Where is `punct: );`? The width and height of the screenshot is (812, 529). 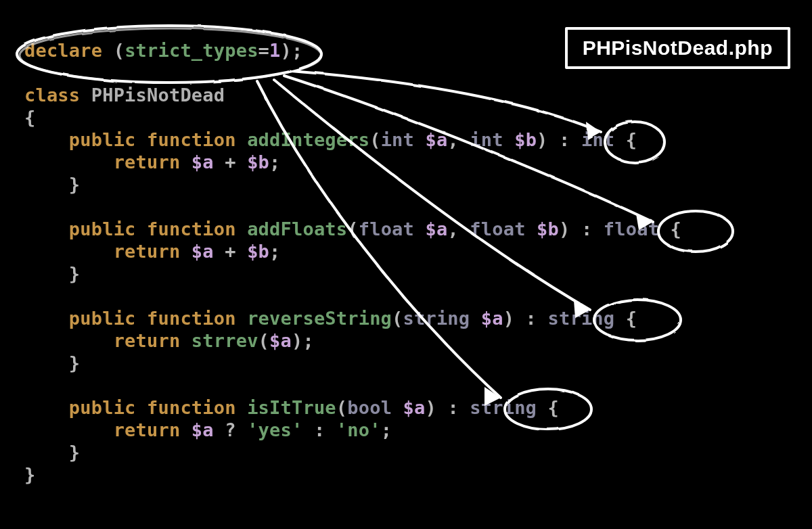
punct: ); is located at coordinates (292, 50).